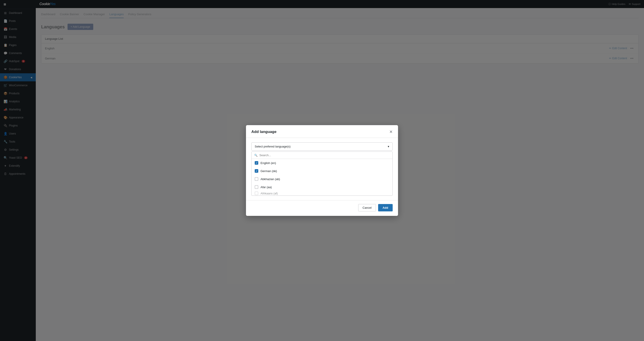 Image resolution: width=644 pixels, height=341 pixels. I want to click on add-button: Add, so click(386, 208).